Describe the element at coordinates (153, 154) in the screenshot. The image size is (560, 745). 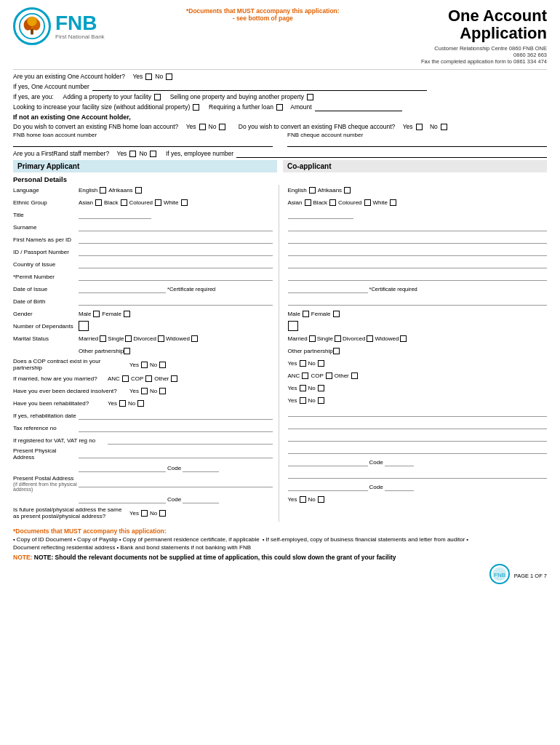
I see `firstrand-no-cb` at that location.